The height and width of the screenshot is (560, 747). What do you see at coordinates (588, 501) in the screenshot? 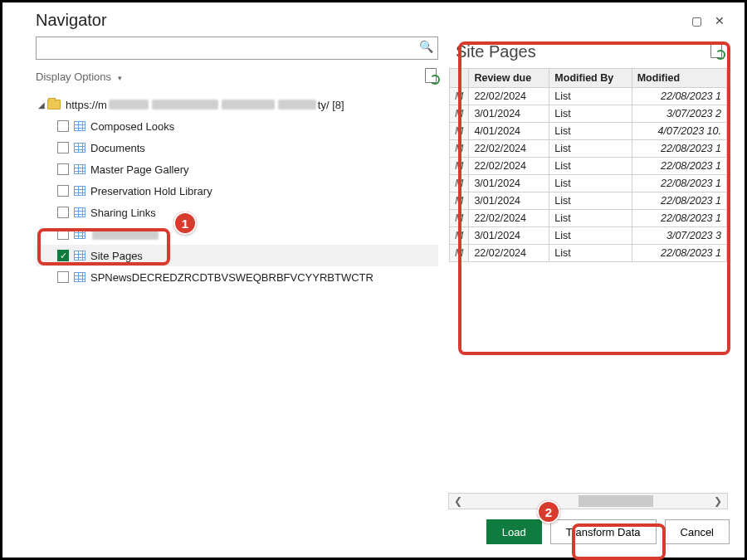
I see `horizontal-scrollbar: ❮ ❯` at bounding box center [588, 501].